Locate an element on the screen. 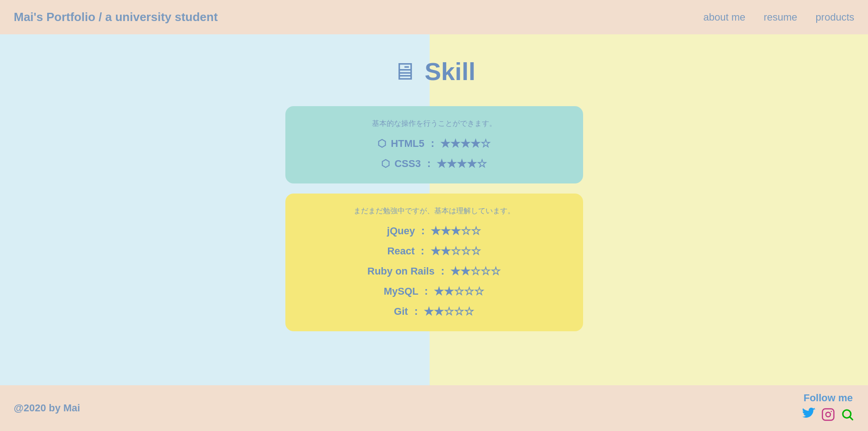 This screenshot has height=431, width=868. rails-row: Ruby on Rails ： ★★☆☆☆ is located at coordinates (434, 271).